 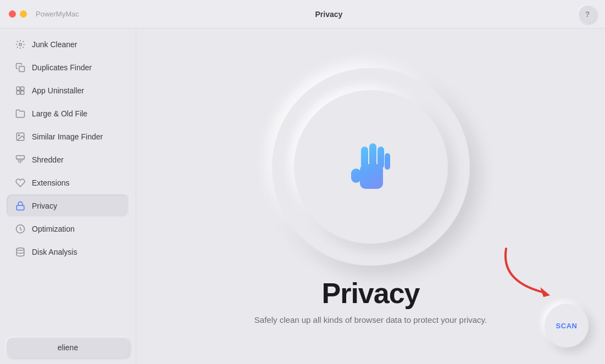 What do you see at coordinates (23, 14) in the screenshot?
I see `minimize-button` at bounding box center [23, 14].